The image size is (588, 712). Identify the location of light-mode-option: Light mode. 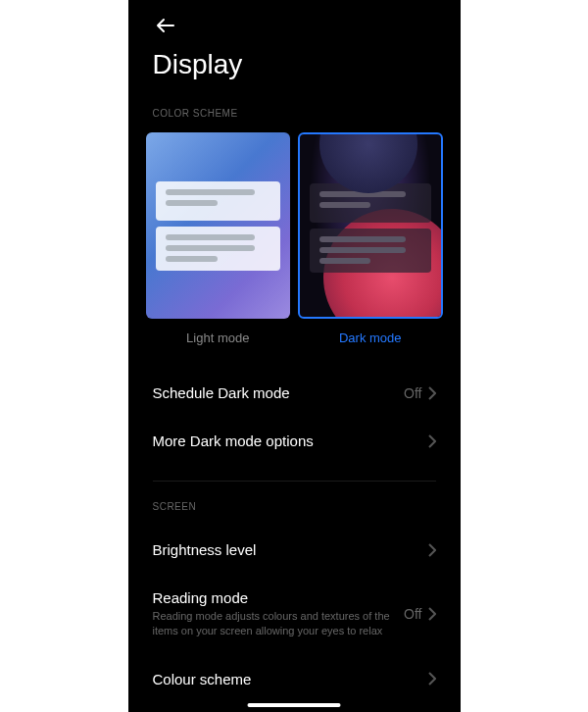
(219, 239).